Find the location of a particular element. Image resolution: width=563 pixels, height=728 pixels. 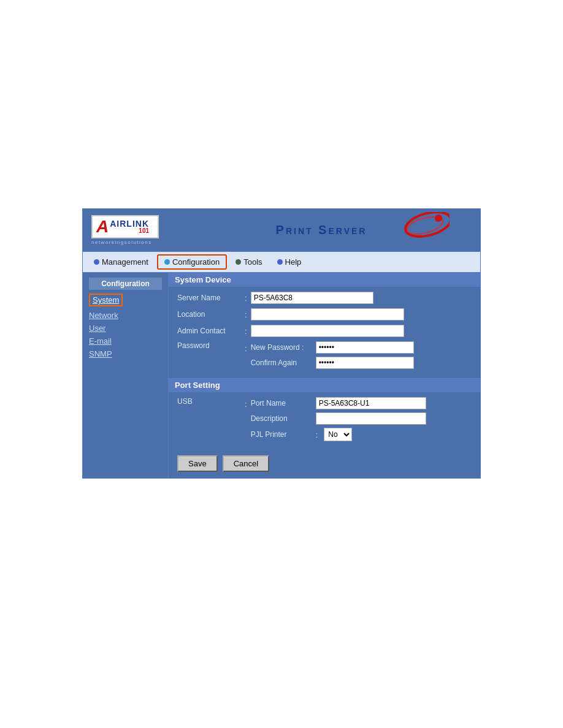

pjl-row: PJL Printer : No Yes is located at coordinates (339, 434).